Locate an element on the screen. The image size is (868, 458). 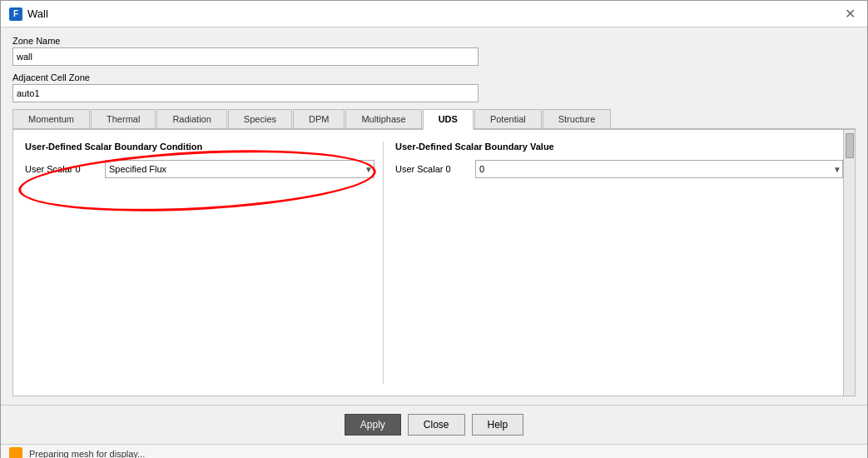
tab-multiphase: Multiphase is located at coordinates (383, 118).